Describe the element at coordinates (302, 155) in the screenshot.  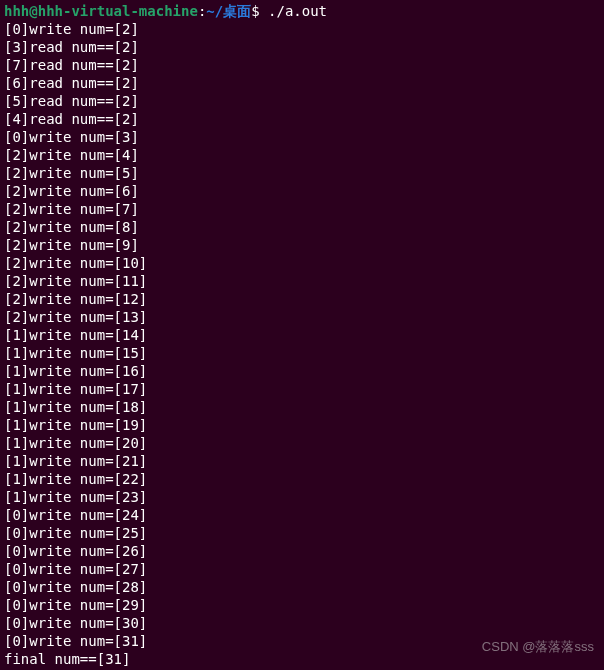
I see `output-line: [2]write num=[4]` at that location.